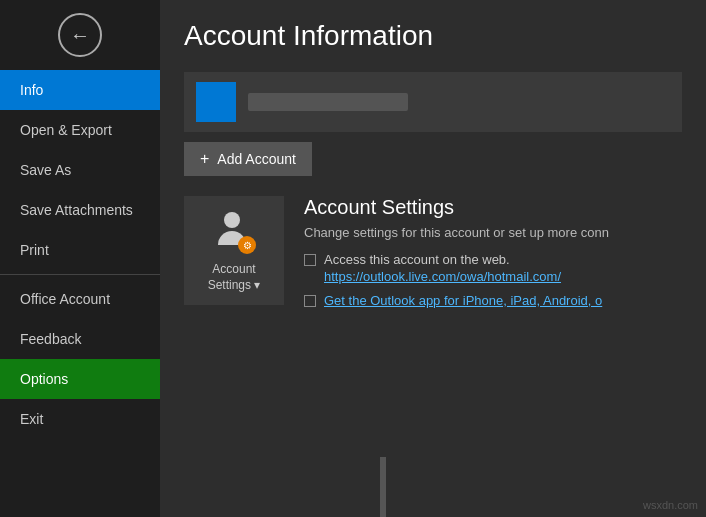  I want to click on info-link-app: Get the Outlook app for iPhone, iPad, An…, so click(463, 300).